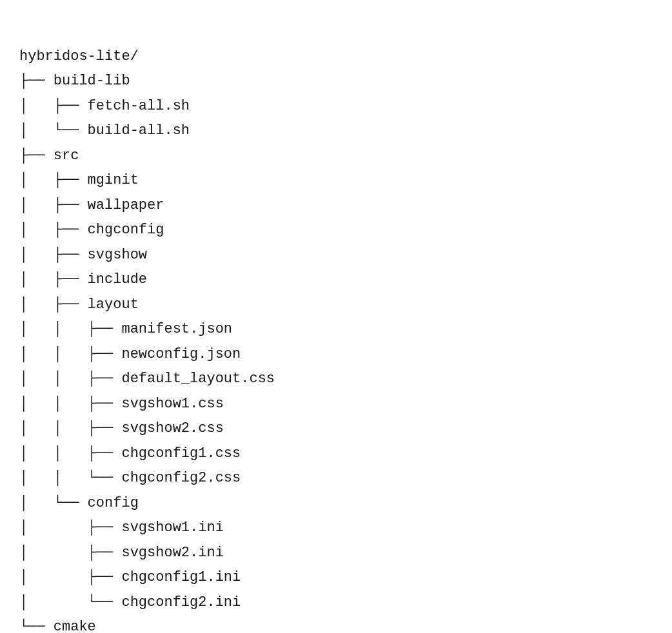 Image resolution: width=672 pixels, height=633 pixels. Describe the element at coordinates (336, 504) in the screenshot. I see `tree-line: │ └── config` at that location.